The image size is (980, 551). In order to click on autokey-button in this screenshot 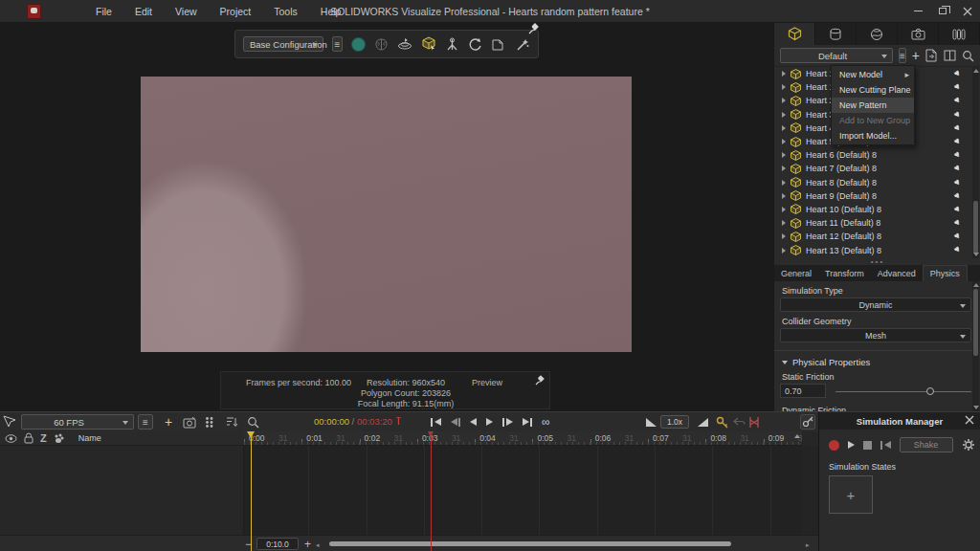, I will do `click(722, 422)`.